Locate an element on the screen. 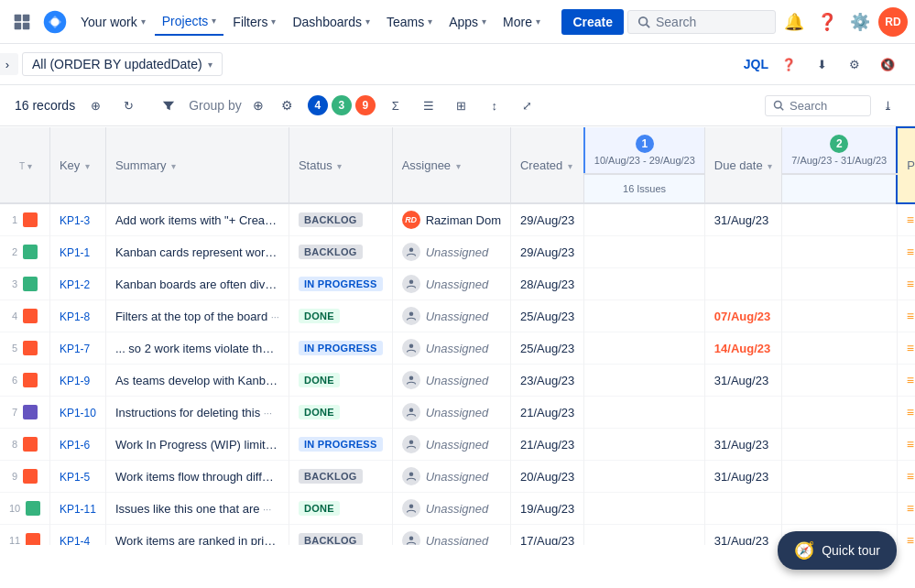 This screenshot has height=588, width=915. cell-key: KP1-5 is located at coordinates (77, 476).